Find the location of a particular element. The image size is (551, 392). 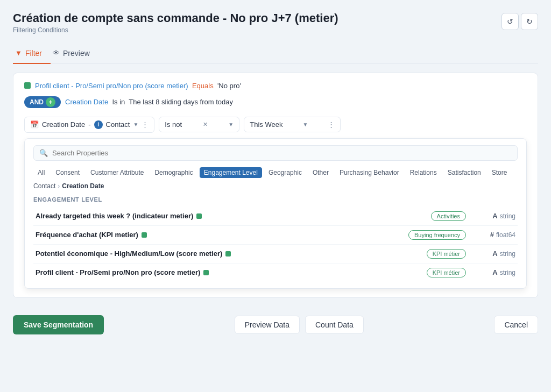

string-icon-4: A is located at coordinates (495, 272).